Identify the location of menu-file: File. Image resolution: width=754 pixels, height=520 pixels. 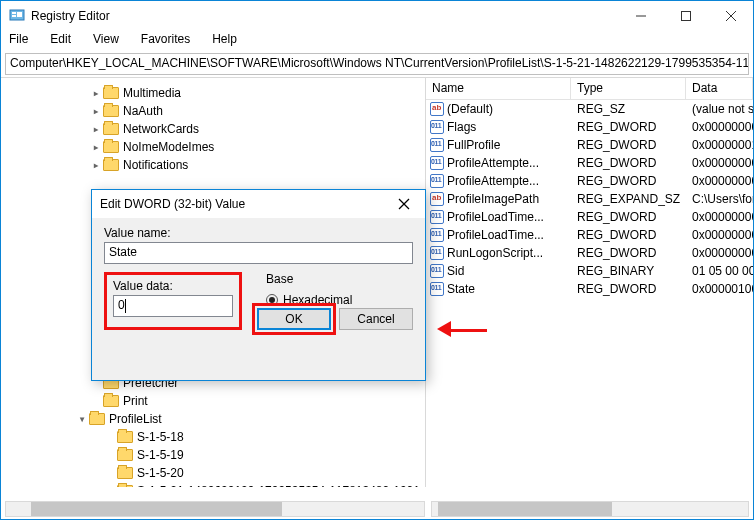
(18, 41).